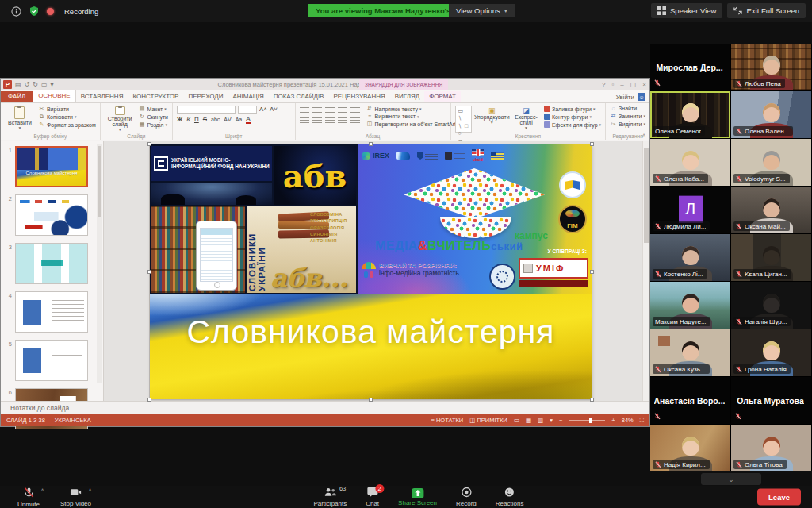 The width and height of the screenshot is (812, 508). I want to click on encryption-shield-icon, so click(34, 11).